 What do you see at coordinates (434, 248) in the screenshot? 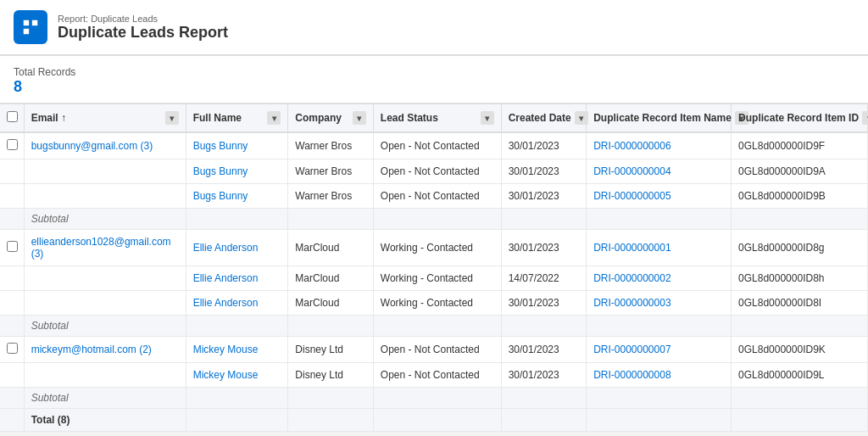
I see `table-row: ellieanderson1028@gmail.com (3)Ellie And…` at bounding box center [434, 248].